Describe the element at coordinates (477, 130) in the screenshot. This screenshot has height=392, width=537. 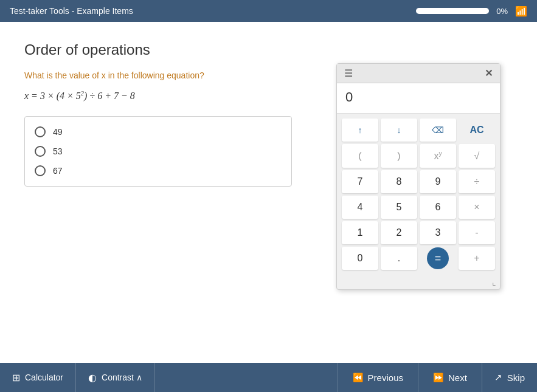
I see `calc-ac-button: AC` at that location.